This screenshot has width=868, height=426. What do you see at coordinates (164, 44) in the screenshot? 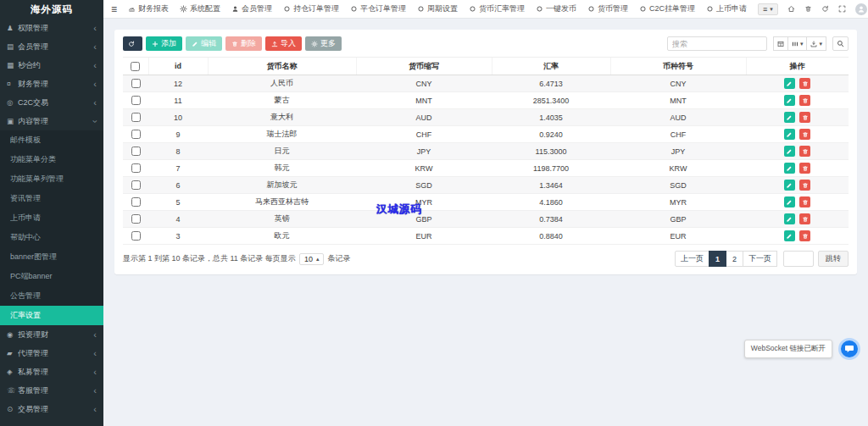
I see `toolbar-button: 添加` at bounding box center [164, 44].